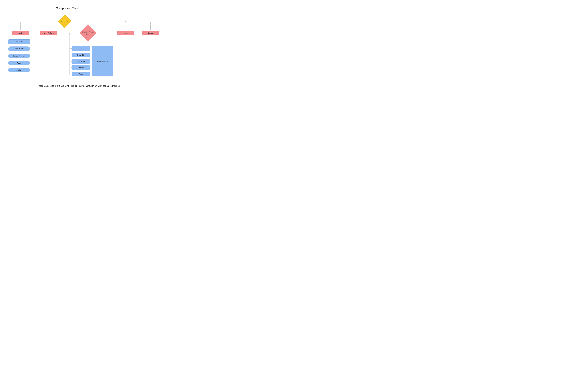 This screenshot has width=588, height=375. I want to click on node-filter-javascript: JavaScript, so click(81, 61).